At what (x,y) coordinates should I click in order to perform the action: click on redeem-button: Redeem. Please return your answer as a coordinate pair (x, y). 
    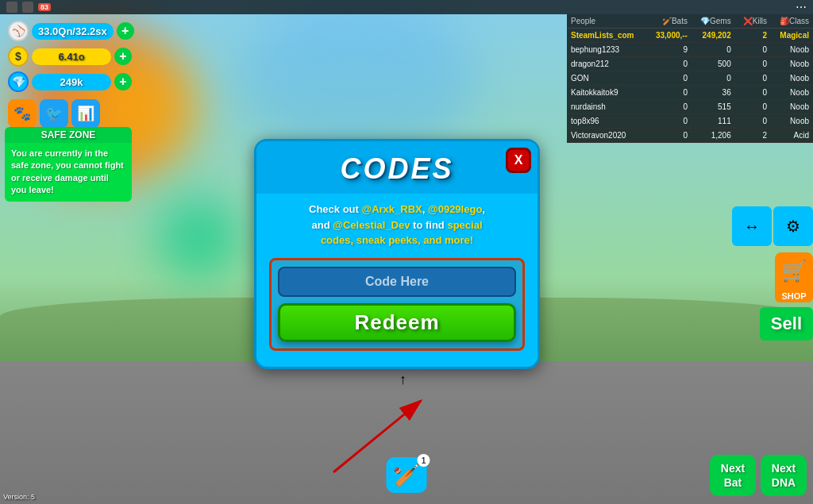
    Looking at the image, I should click on (397, 322).